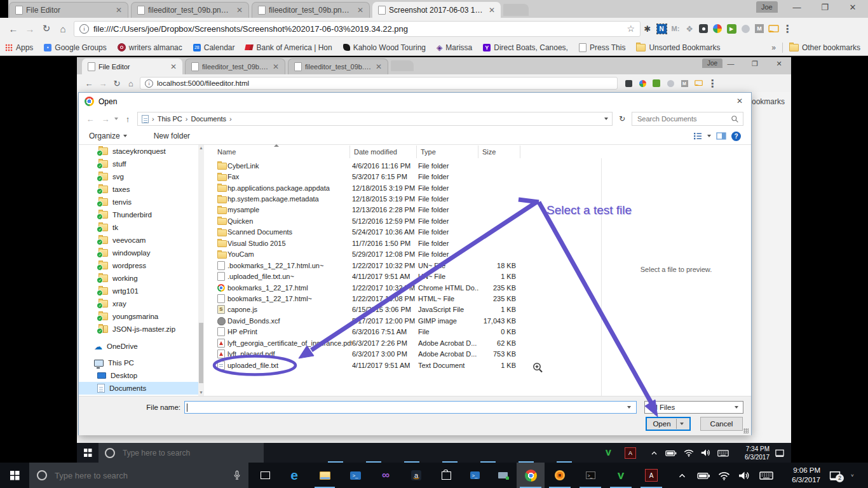 Image resolution: width=868 pixels, height=488 pixels. Describe the element at coordinates (139, 177) in the screenshot. I see `sidebar-folder-item: svg` at that location.